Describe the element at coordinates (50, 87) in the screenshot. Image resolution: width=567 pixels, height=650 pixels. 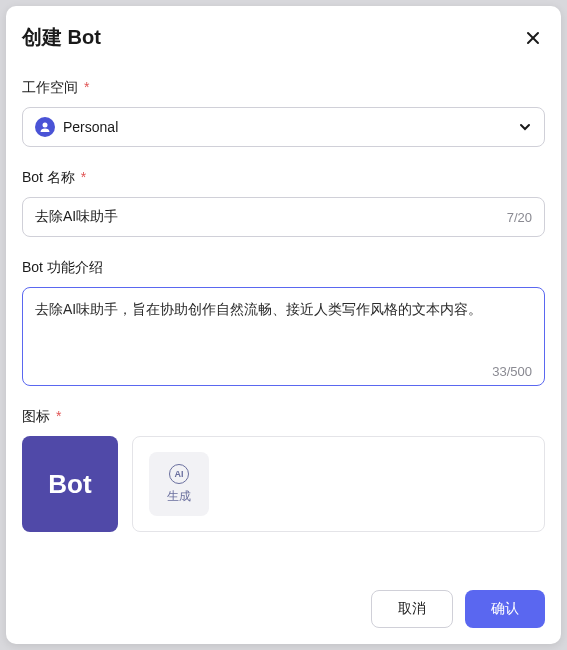
I see `workspace-label-text: 工作空间` at that location.